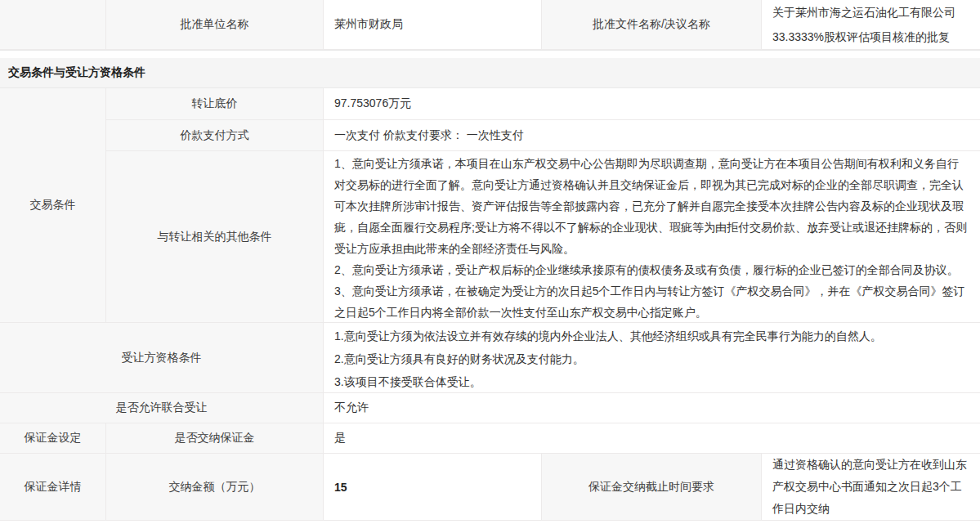 The height and width of the screenshot is (524, 980). What do you see at coordinates (652, 358) in the screenshot?
I see `transferee-qualification-value: 1.意向受让方须为依法设立并有效存续的境内外企业法人、其他经济组织或具有完全民事…` at bounding box center [652, 358].